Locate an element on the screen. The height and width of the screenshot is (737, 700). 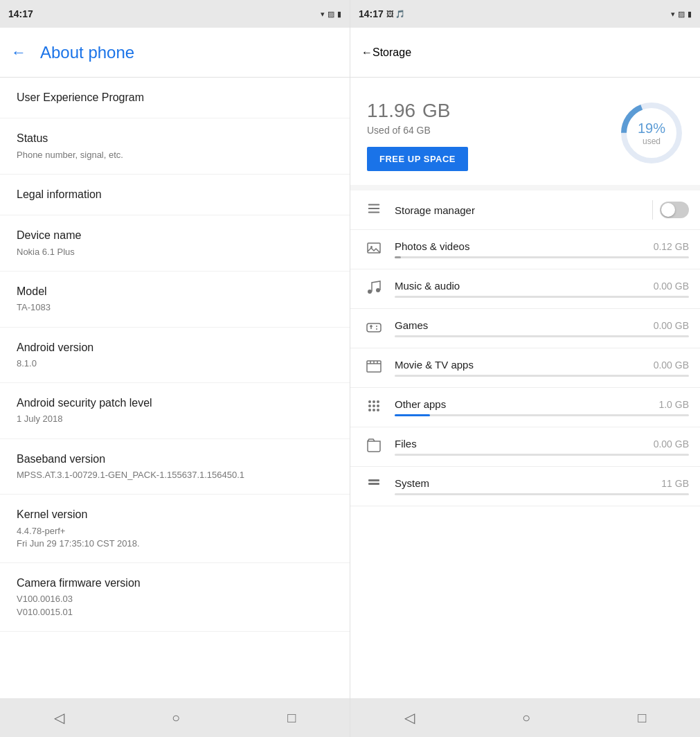
recents-nav-button: □ is located at coordinates (291, 718).